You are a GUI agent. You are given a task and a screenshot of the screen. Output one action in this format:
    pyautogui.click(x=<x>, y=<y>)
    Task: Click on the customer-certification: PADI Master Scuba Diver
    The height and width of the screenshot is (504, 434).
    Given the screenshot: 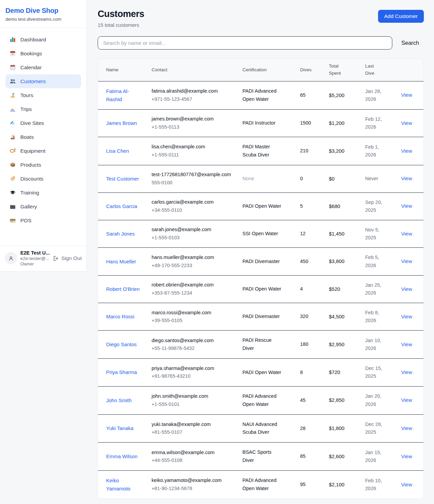 What is the action you would take?
    pyautogui.click(x=262, y=151)
    